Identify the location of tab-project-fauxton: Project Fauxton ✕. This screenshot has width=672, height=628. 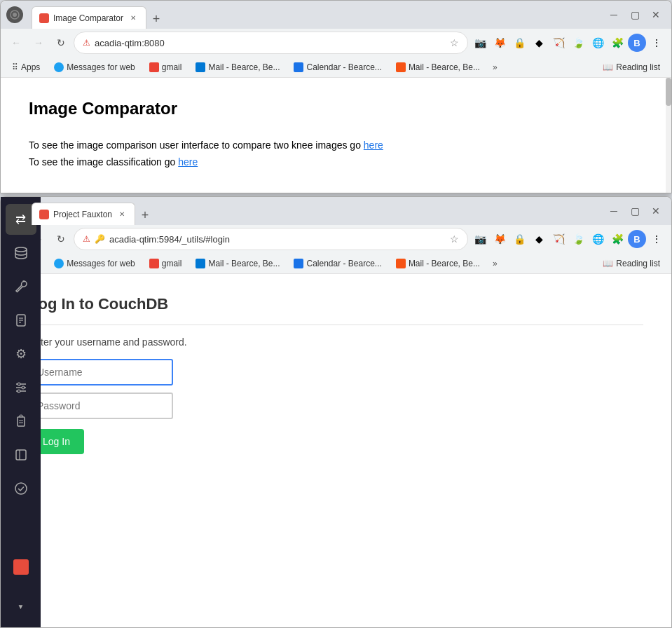
(83, 214).